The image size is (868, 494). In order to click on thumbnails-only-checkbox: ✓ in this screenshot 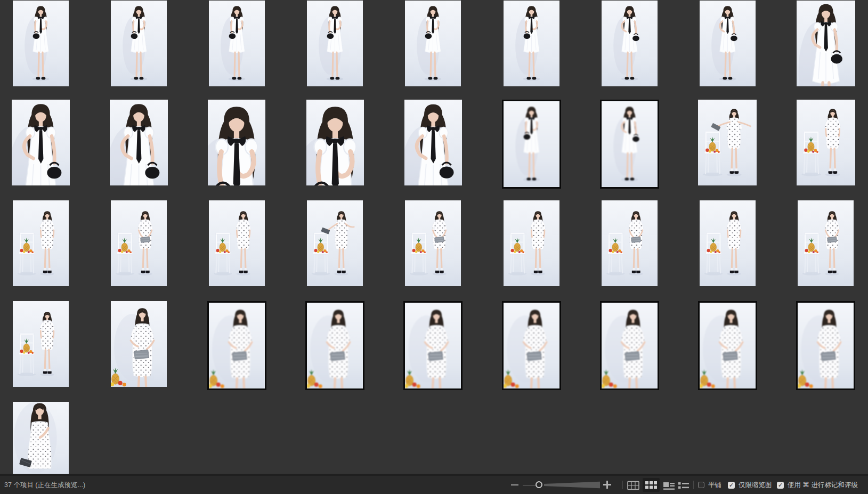, I will do `click(731, 485)`.